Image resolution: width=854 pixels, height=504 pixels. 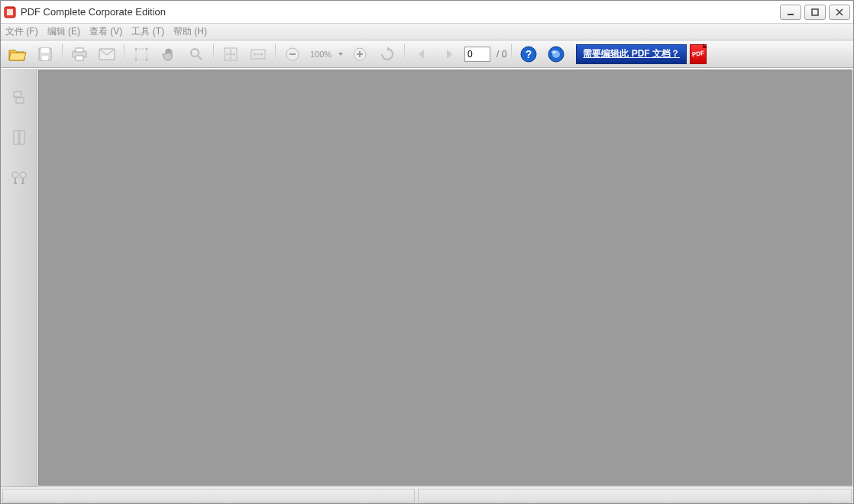 What do you see at coordinates (18, 54) in the screenshot?
I see `open-button` at bounding box center [18, 54].